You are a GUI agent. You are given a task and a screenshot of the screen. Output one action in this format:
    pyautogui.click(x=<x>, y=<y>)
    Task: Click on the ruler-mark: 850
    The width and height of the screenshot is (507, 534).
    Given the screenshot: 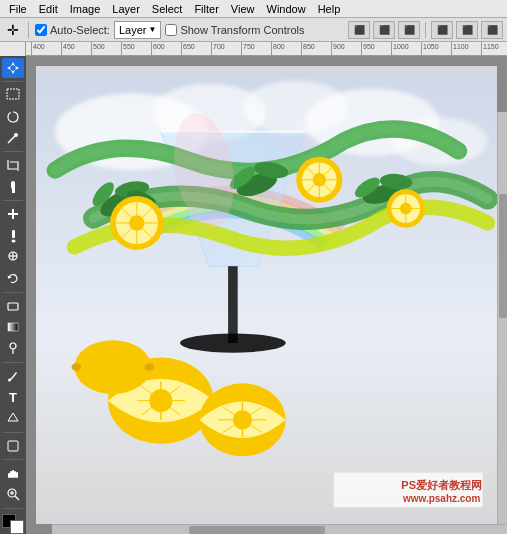 What is the action you would take?
    pyautogui.click(x=308, y=48)
    